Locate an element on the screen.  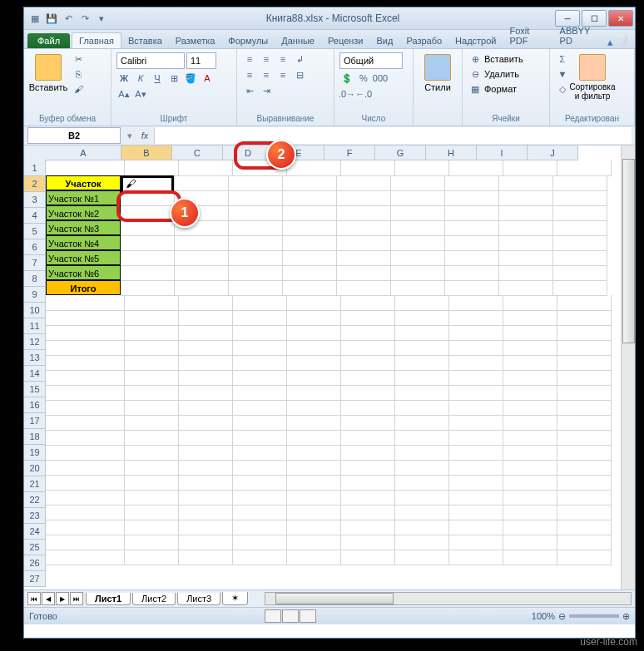
normal-view-button is located at coordinates (273, 616).